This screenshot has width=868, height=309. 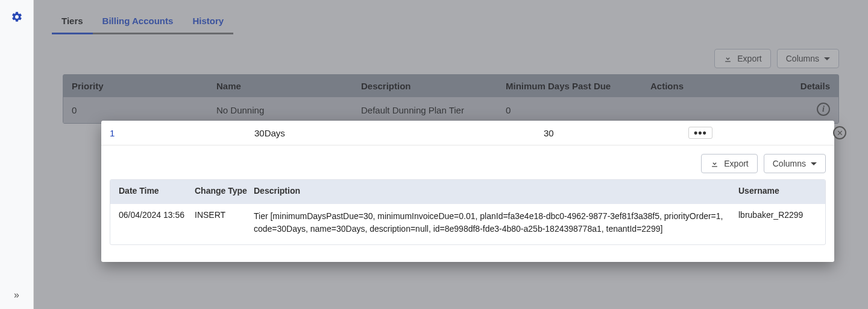 I want to click on cell-description: Tier [minimumDaysPastDue=30, minimumInvo…, so click(x=494, y=223).